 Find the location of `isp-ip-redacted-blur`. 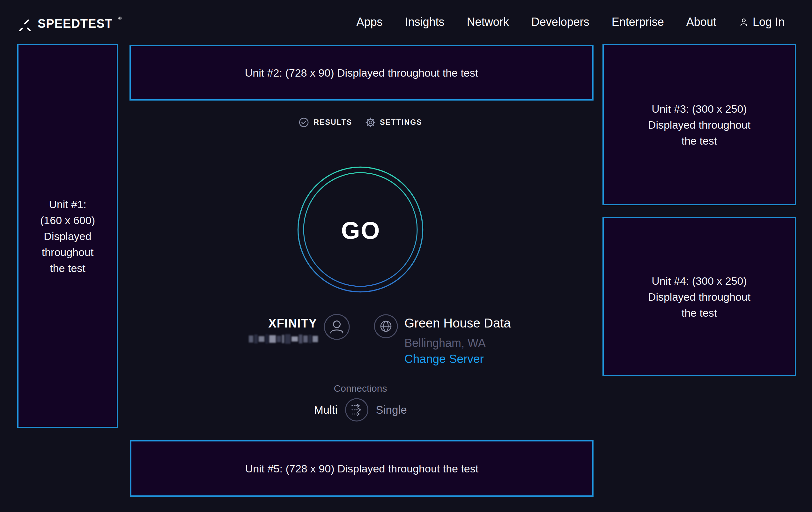

isp-ip-redacted-blur is located at coordinates (283, 339).